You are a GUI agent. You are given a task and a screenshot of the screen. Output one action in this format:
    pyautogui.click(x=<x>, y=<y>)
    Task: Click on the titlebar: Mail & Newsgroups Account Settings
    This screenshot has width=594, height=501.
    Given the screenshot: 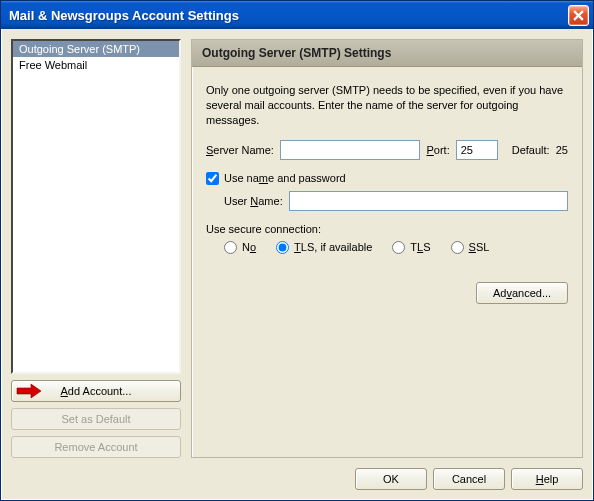 What is the action you would take?
    pyautogui.click(x=297, y=15)
    